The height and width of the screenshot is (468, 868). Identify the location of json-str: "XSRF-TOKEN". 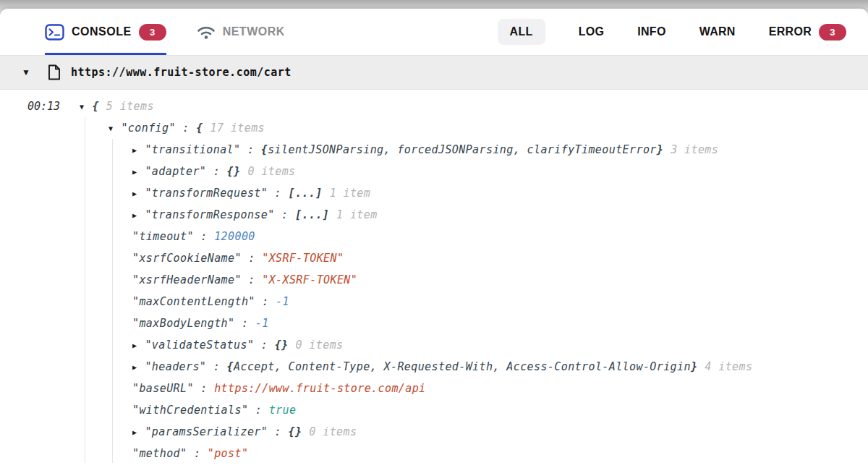
(302, 258).